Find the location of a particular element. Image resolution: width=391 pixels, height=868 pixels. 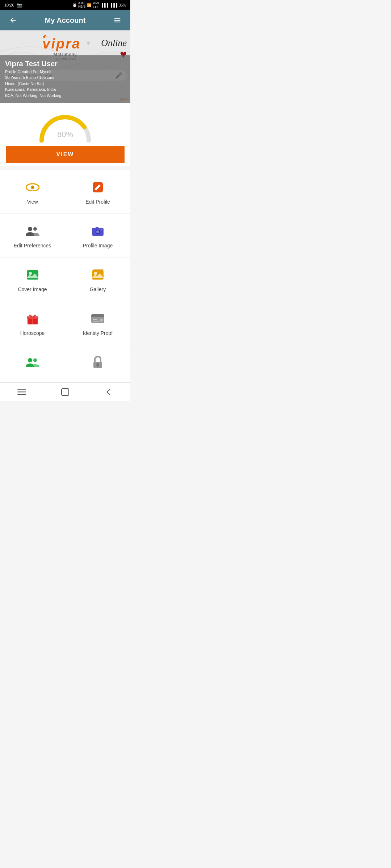

banner-area: vipra ® Matrimony By ForthFocus Online ♥… is located at coordinates (65, 67).